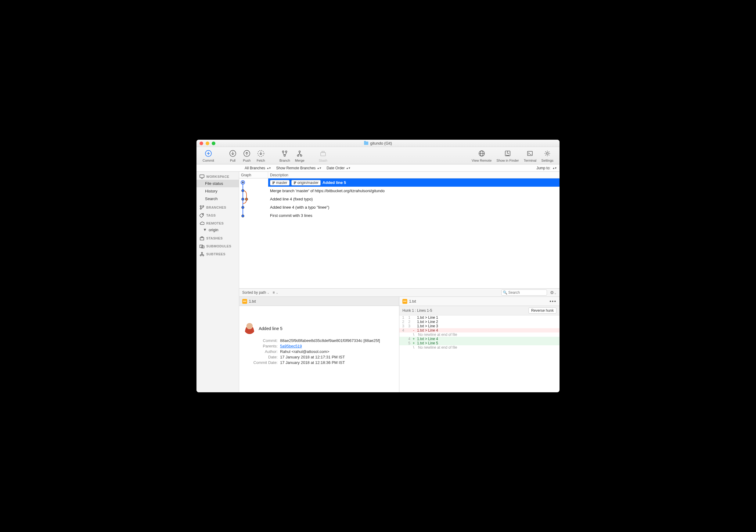  I want to click on folder-icon, so click(366, 143).